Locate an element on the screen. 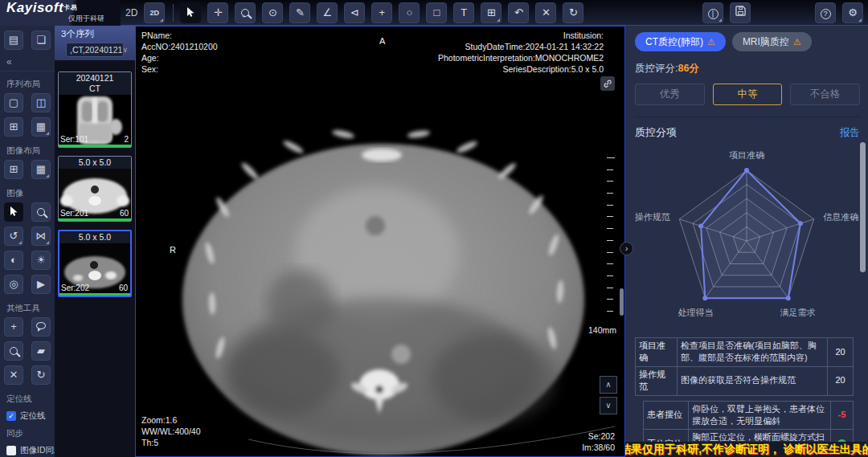  img-layout-2x2-button: ⊞ is located at coordinates (14, 169).